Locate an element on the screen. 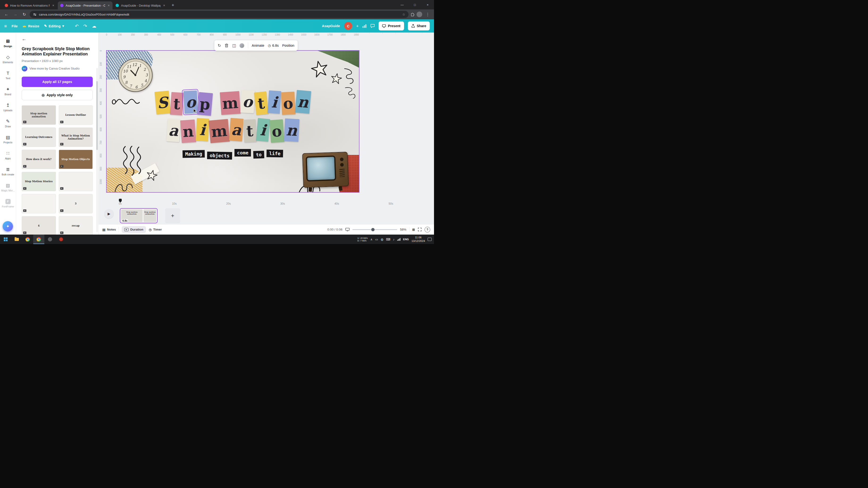 The image size is (868, 488). sidebar-item: ✎ Draw is located at coordinates (8, 123).